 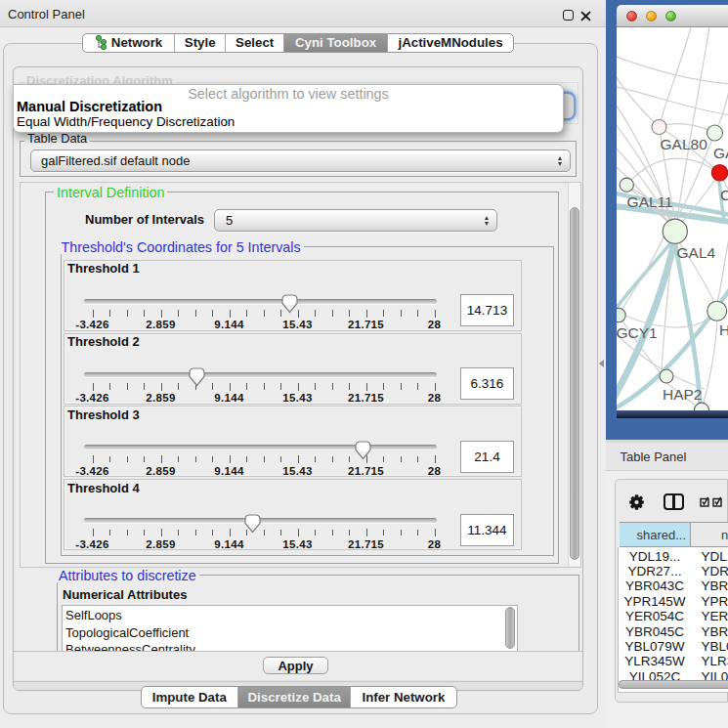 What do you see at coordinates (684, 145) in the screenshot?
I see `svg-text: GAL80` at bounding box center [684, 145].